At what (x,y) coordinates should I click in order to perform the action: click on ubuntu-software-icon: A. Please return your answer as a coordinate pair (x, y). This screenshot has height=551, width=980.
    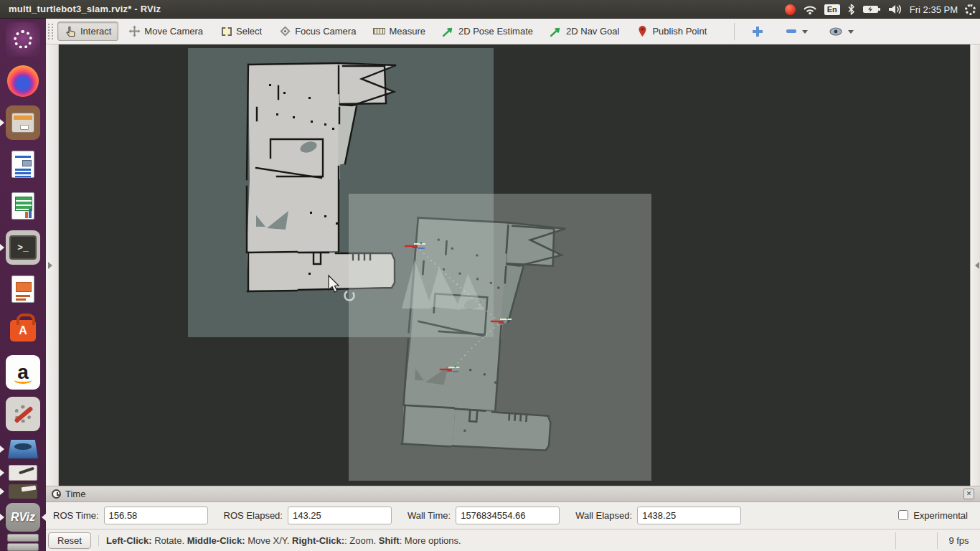
    Looking at the image, I should click on (23, 331).